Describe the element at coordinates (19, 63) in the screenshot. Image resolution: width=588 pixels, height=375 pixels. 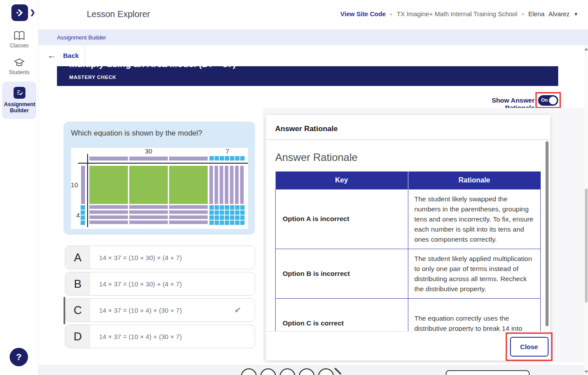
I see `graduation-cap-icon` at that location.